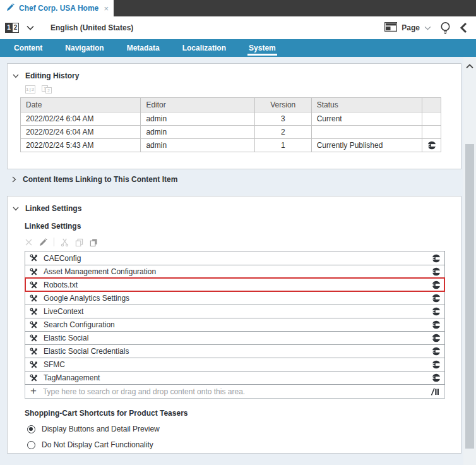 Image resolution: width=476 pixels, height=465 pixels. What do you see at coordinates (238, 28) in the screenshot?
I see `document-toolbar: 1 2 English (United States) Page` at bounding box center [238, 28].